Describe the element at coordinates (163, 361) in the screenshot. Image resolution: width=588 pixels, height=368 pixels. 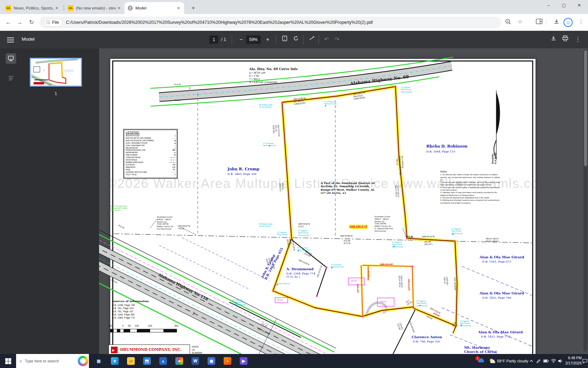
I see `photos-icon: ▲` at that location.